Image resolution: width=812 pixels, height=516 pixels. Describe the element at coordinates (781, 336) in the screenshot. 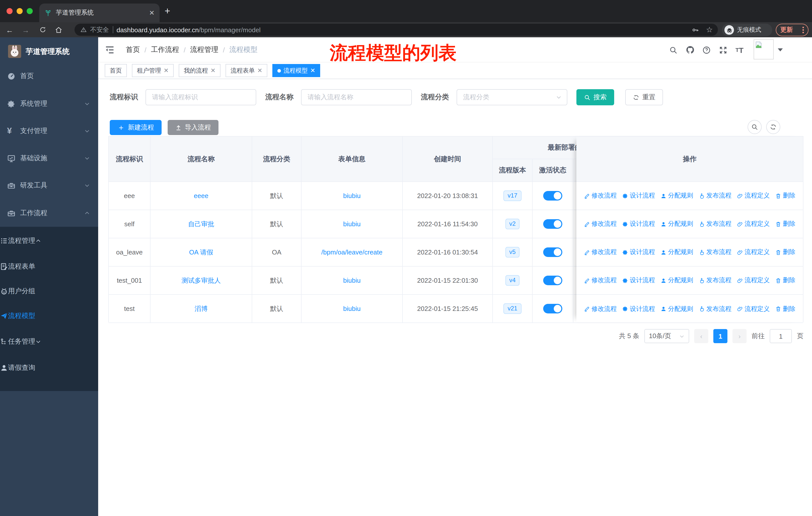

I see `goto-page-input: 1` at that location.